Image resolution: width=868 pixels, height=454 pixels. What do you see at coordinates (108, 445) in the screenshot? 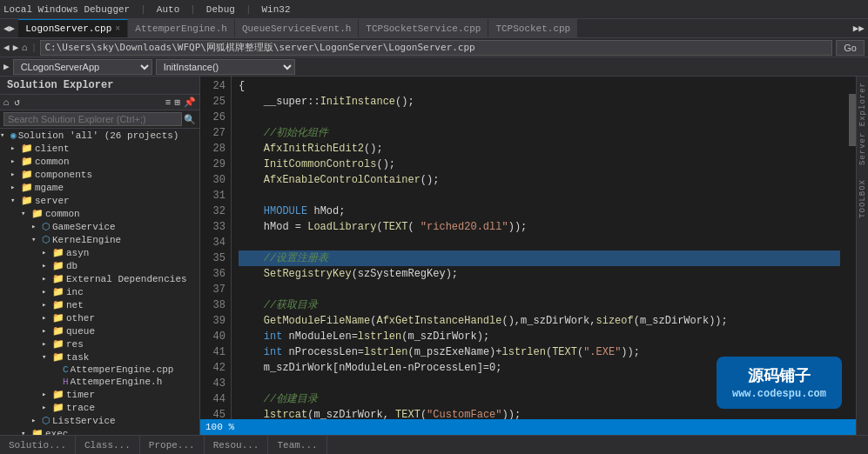
I see `bottom-tab-1: Class...` at bounding box center [108, 445].